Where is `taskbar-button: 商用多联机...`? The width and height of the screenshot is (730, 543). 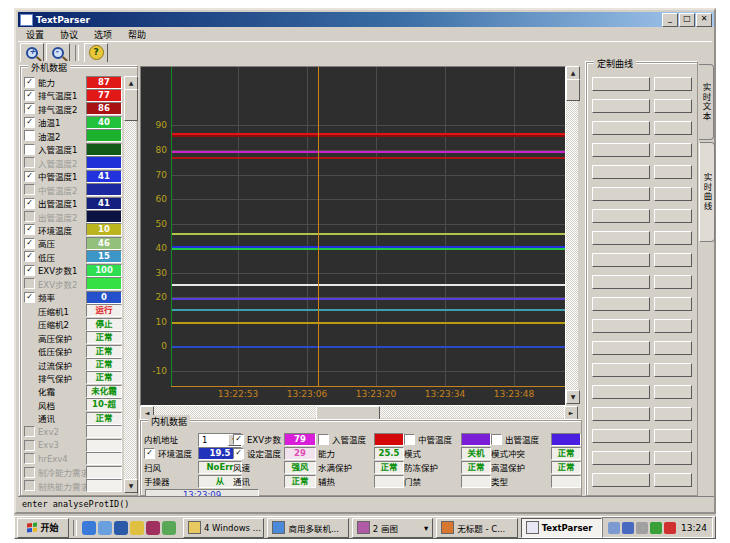
taskbar-button: 商用多联机... is located at coordinates (308, 528).